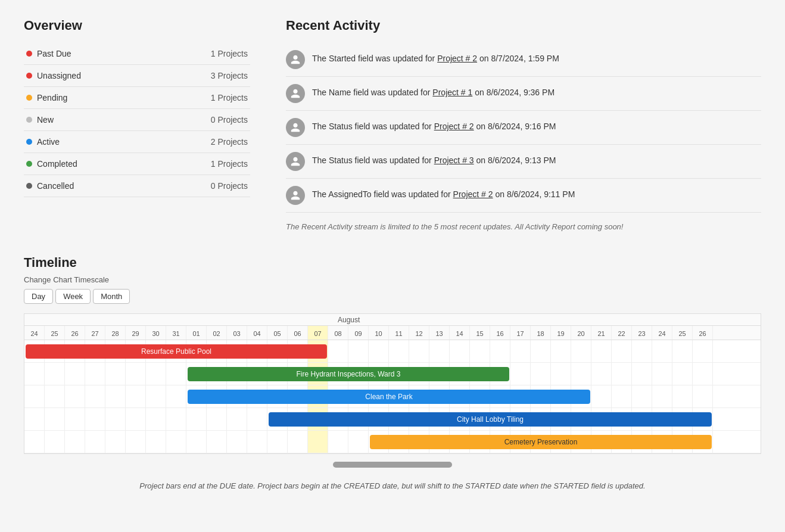 This screenshot has height=532, width=785. Describe the element at coordinates (389, 397) in the screenshot. I see `gantt-bar: Clean the Park` at that location.